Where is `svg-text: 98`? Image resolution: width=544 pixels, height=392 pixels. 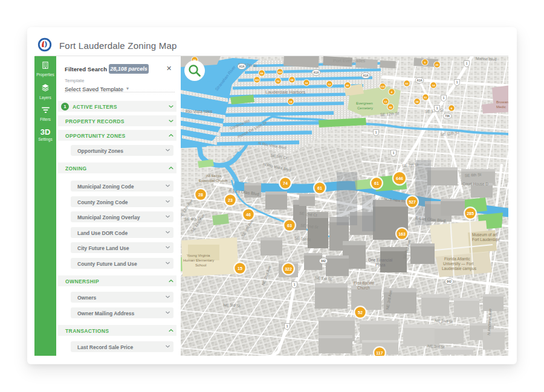 svg-text: 98 is located at coordinates (293, 80).